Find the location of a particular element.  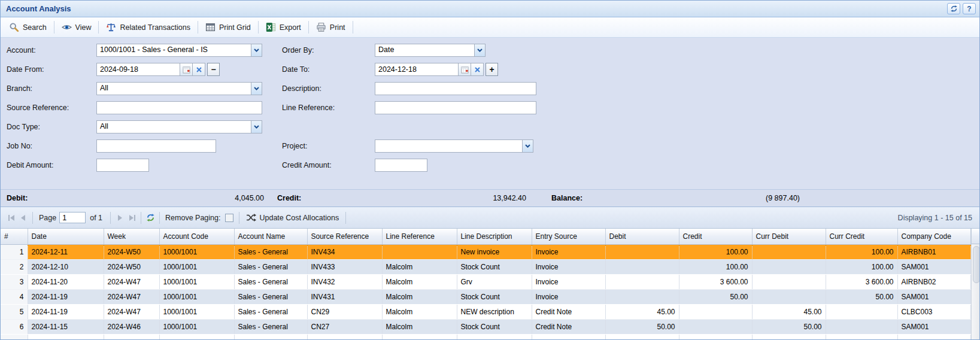

minus-button: − is located at coordinates (213, 69).